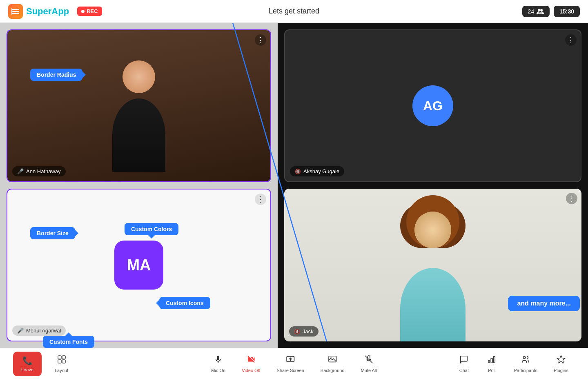 The height and width of the screenshot is (379, 588). Describe the element at coordinates (513, 364) in the screenshot. I see `toolbar-right: Chat Poll` at that location.